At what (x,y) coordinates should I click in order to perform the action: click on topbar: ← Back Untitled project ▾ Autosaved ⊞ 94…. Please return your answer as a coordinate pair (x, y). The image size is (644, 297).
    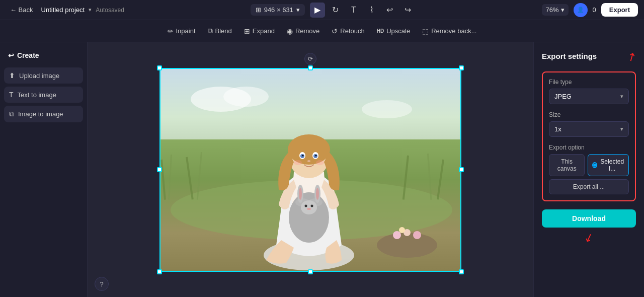
    Looking at the image, I should click on (322, 10).